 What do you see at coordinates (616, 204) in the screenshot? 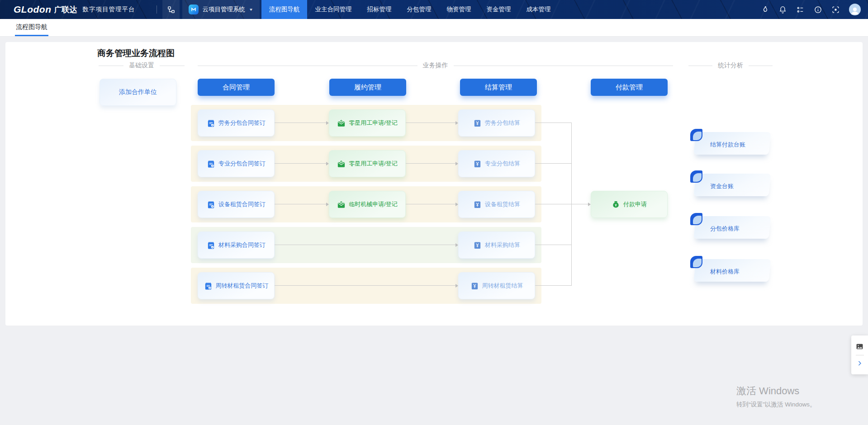
I see `moneybag-icon` at bounding box center [616, 204].